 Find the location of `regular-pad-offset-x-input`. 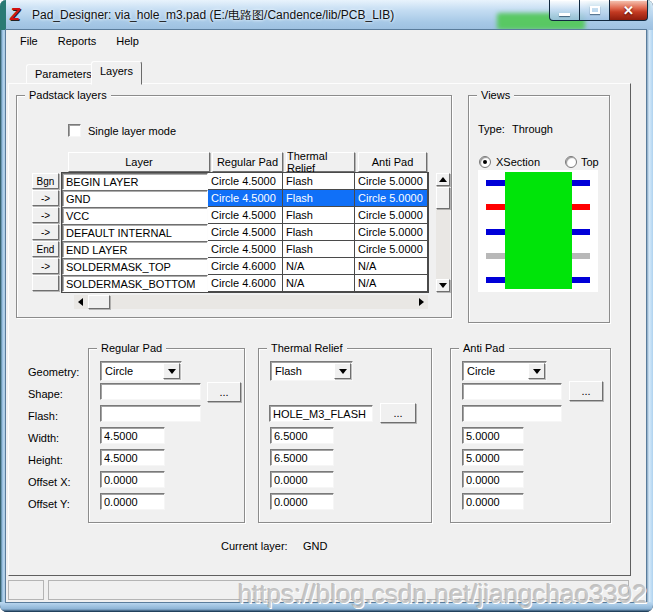

regular-pad-offset-x-input is located at coordinates (132, 480).